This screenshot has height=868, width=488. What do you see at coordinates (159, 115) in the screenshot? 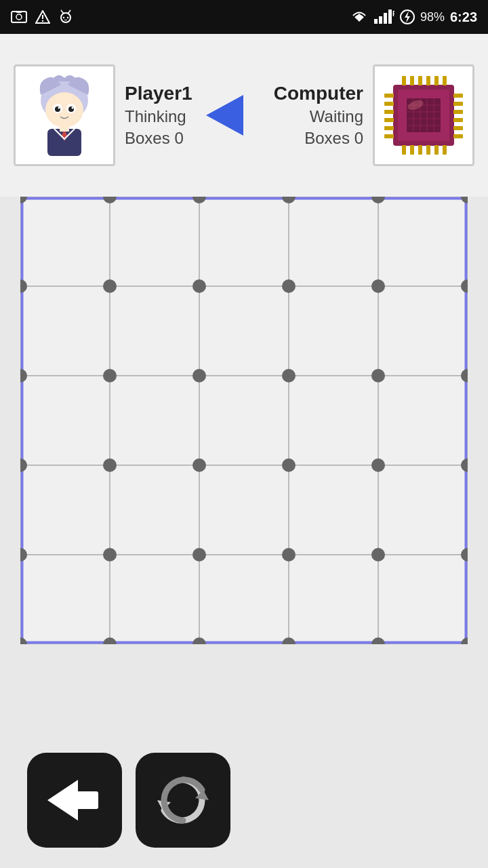
I see `player1-info: Player1 Thinking Boxes 0` at bounding box center [159, 115].